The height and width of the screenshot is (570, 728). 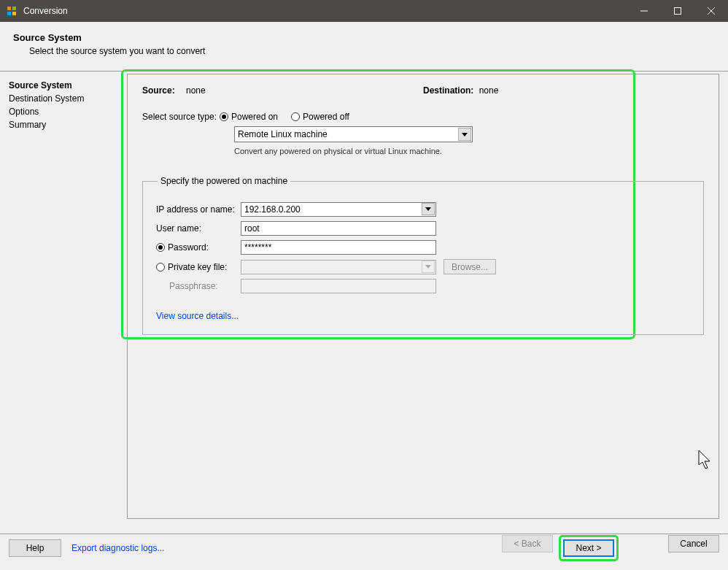 What do you see at coordinates (12, 11) in the screenshot?
I see `app-icon` at bounding box center [12, 11].